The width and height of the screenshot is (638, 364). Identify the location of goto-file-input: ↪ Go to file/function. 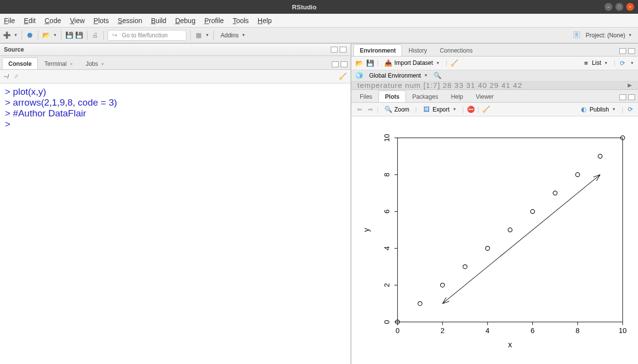
(147, 35).